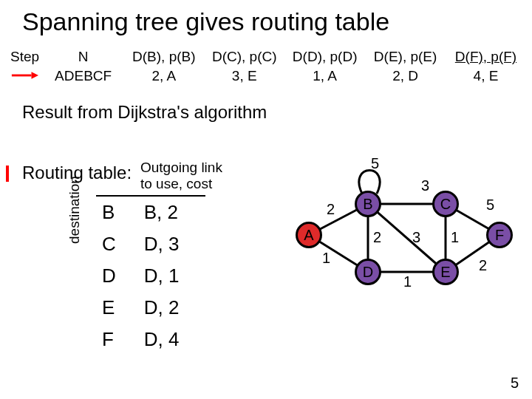 This screenshot has height=399, width=532. Describe the element at coordinates (331, 210) in the screenshot. I see `edge-label-ab: 2` at that location.